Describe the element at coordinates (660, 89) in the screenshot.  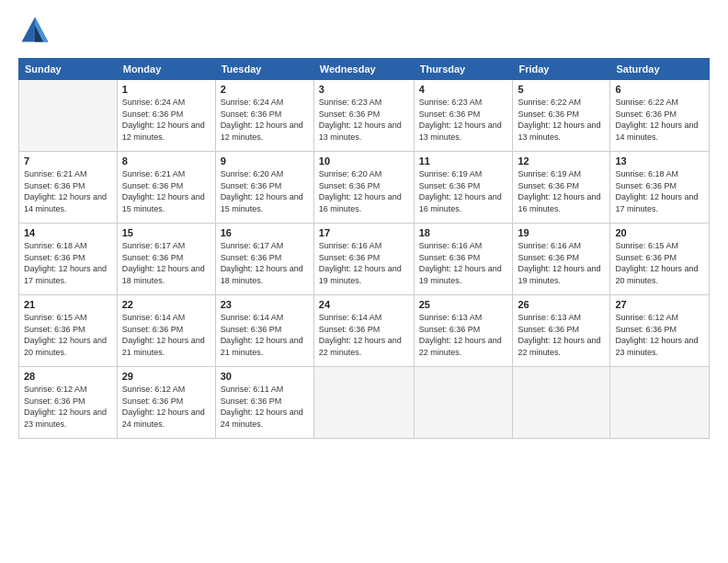
I see `day-number: 6` at that location.